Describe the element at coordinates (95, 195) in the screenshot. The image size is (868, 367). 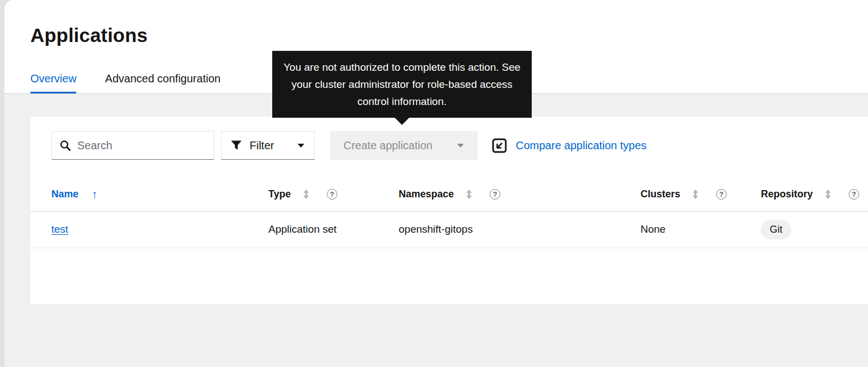
I see `sort-ascending-icon: ↑` at that location.